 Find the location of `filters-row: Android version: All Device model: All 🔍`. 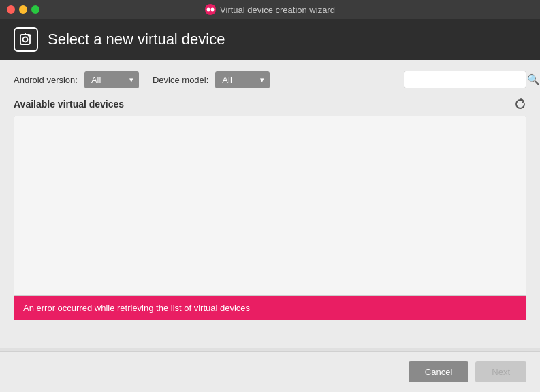

filters-row: Android version: All Device model: All 🔍 is located at coordinates (270, 80).